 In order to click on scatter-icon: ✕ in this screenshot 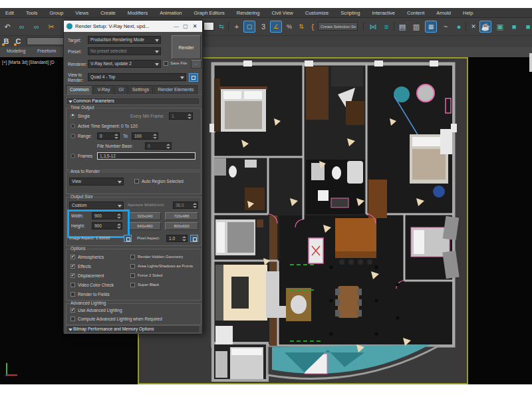, I will do `click(473, 27)`.